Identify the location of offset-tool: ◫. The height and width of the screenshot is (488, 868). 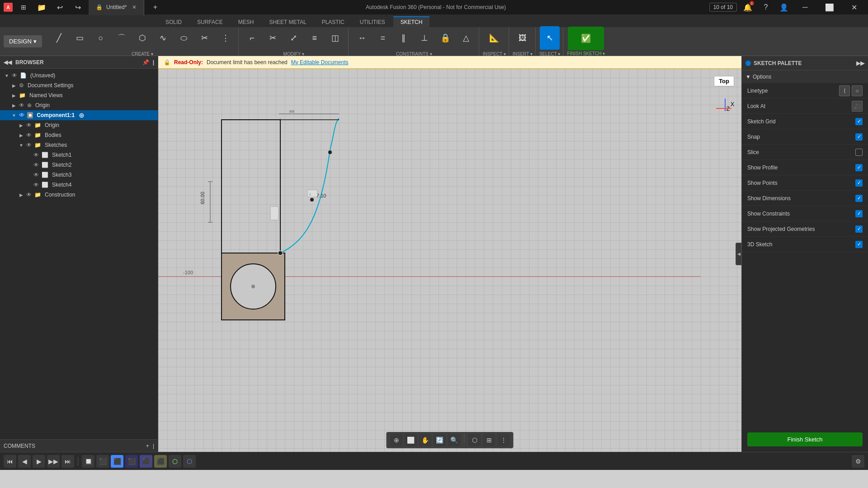
(335, 38).